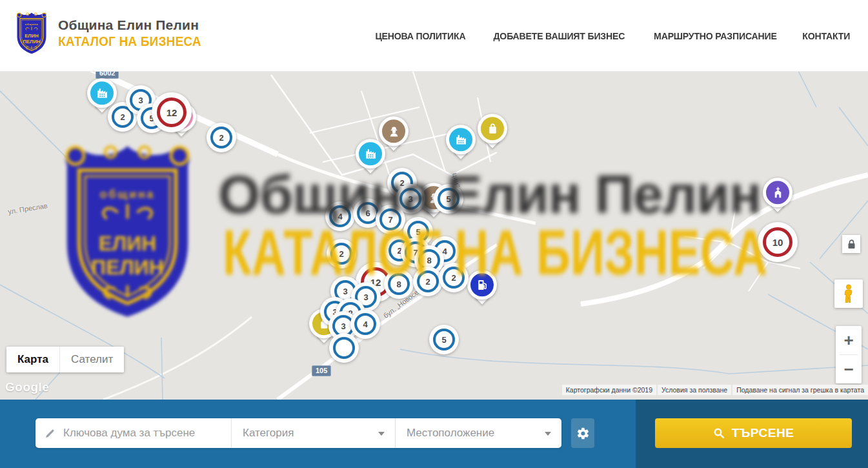  Describe the element at coordinates (133, 25) in the screenshot. I see `site-title: Община Елин Пелин` at that location.